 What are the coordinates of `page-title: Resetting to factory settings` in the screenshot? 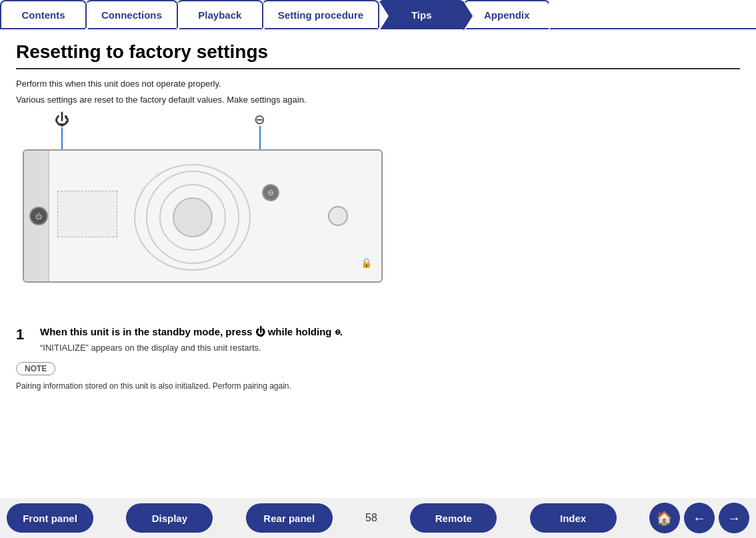 It's located at (378, 52).